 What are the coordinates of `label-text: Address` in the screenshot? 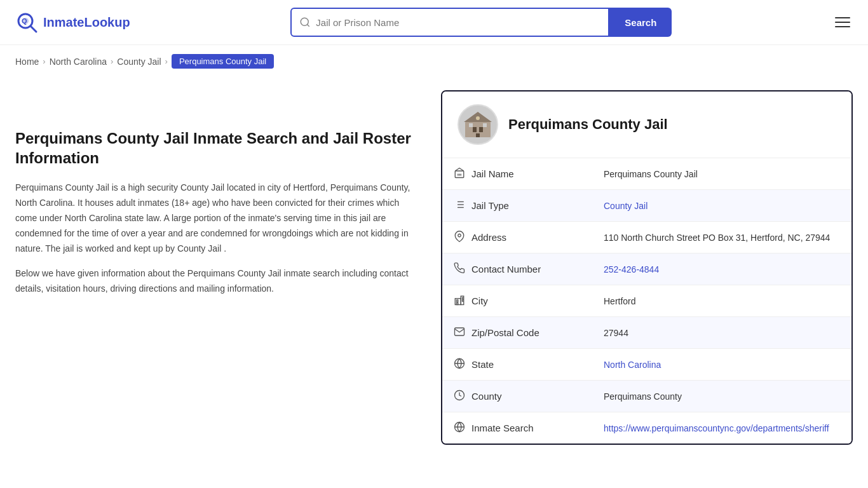 It's located at (489, 238).